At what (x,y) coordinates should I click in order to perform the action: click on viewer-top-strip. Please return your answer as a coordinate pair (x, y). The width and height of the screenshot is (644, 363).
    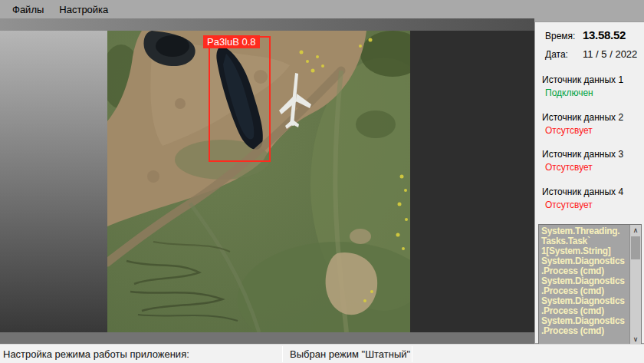
    Looking at the image, I should click on (267, 25).